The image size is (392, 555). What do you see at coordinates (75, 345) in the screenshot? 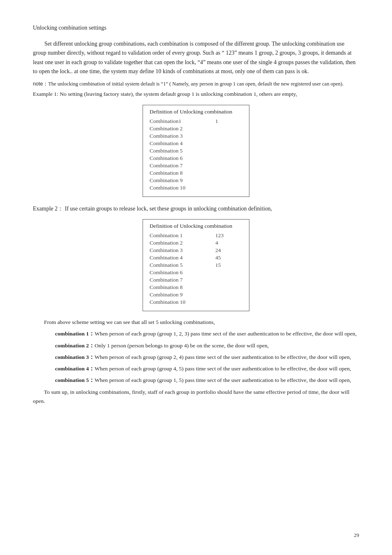
I see `combination-detail-label: combination 2：` at bounding box center [75, 345].